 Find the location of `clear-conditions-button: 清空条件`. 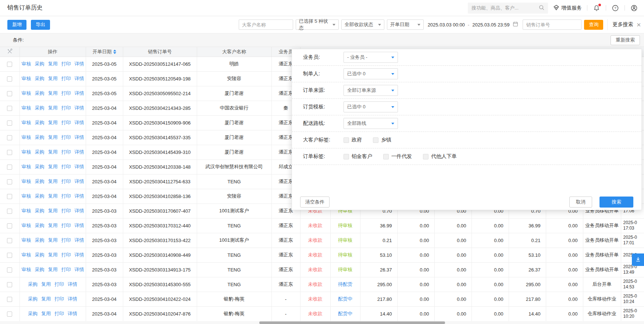

clear-conditions-button: 清空条件 is located at coordinates (315, 202).